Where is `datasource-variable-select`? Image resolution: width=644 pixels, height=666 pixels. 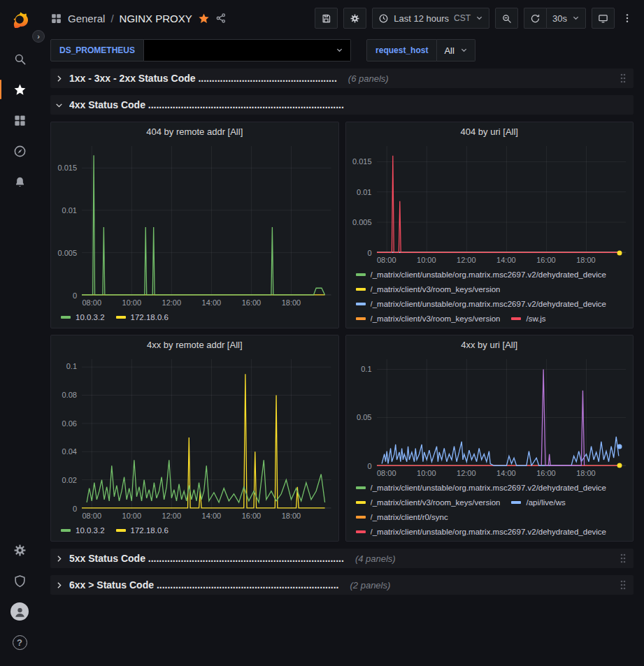 datasource-variable-select is located at coordinates (248, 50).